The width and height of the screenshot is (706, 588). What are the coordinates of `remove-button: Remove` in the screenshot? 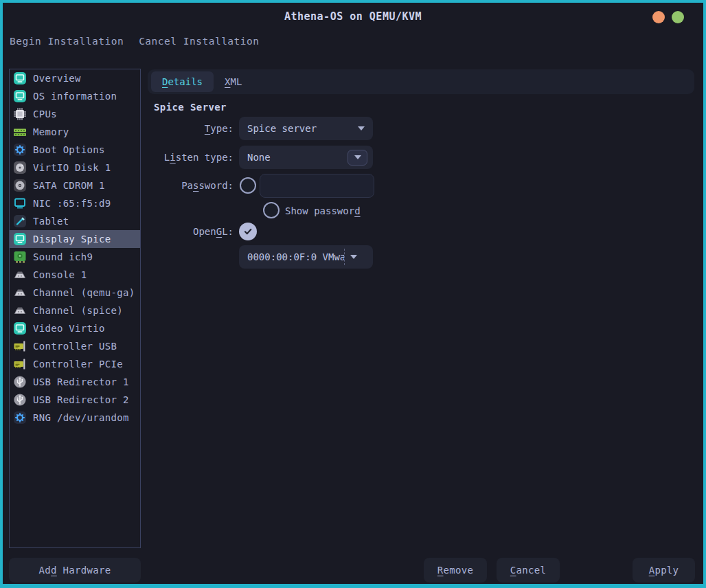 It's located at (455, 570).